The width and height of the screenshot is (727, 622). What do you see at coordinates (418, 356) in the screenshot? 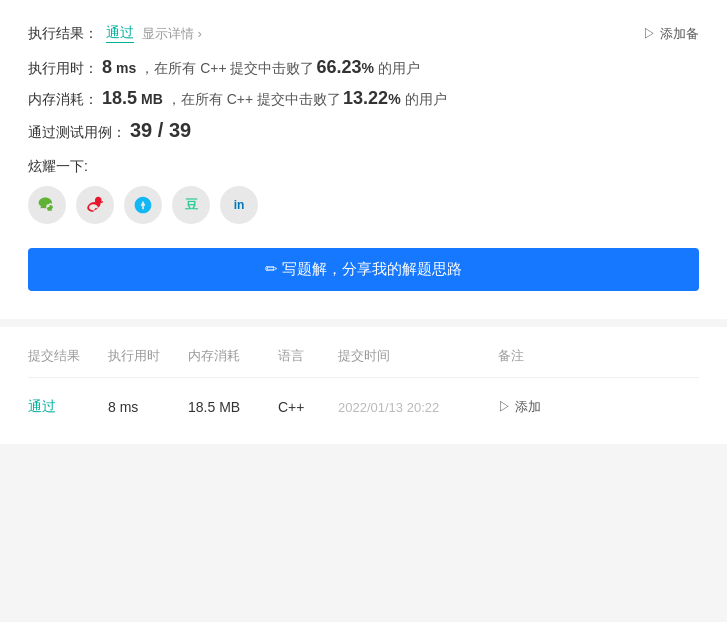
I see `col-header-date: 提交时间` at bounding box center [418, 356].